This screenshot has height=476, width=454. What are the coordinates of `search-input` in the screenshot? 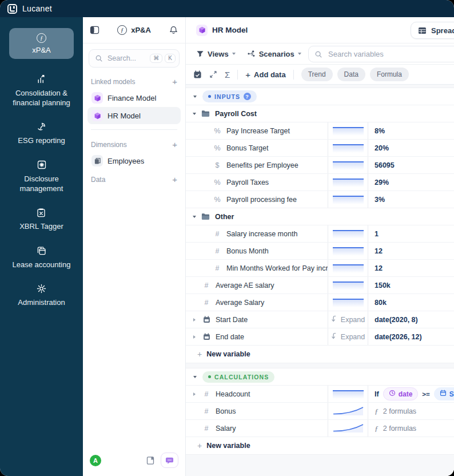 It's located at (125, 58).